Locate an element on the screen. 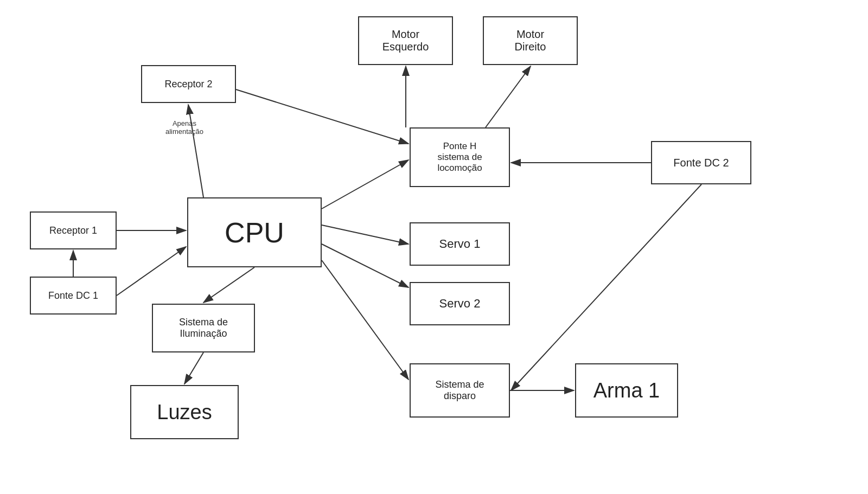 The image size is (868, 494). arma1-box: Arma 1 is located at coordinates (627, 390).